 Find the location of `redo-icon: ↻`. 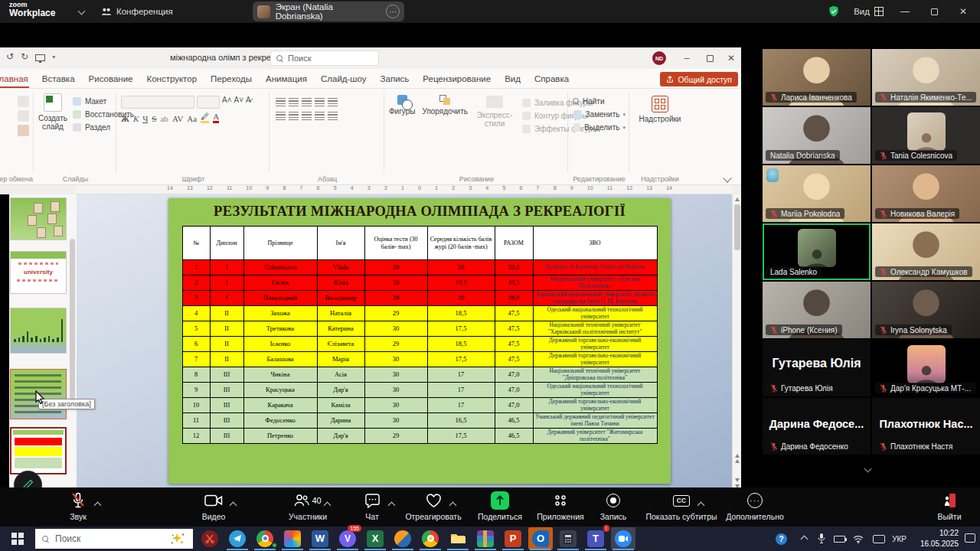

redo-icon: ↻ is located at coordinates (24, 57).